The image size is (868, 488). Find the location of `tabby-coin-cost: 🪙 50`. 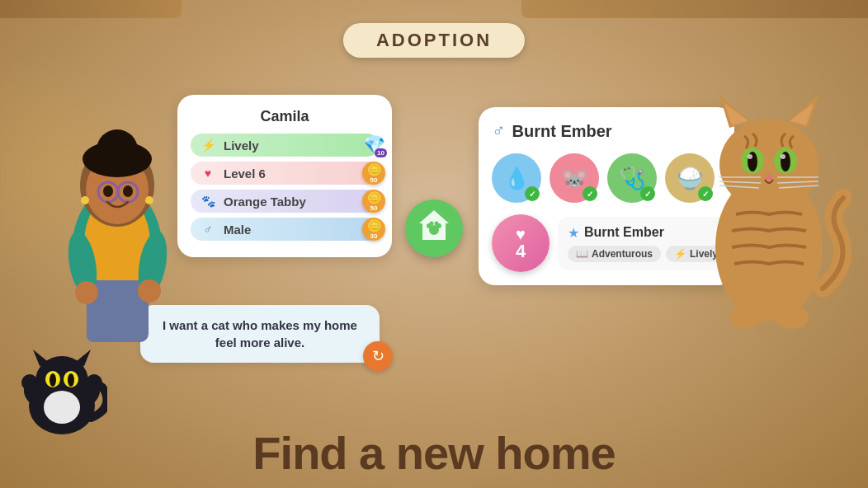

tabby-coin-cost: 🪙 50 is located at coordinates (374, 201).